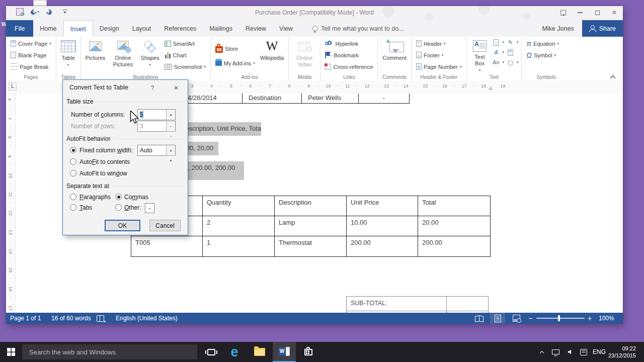 Image resolution: width=644 pixels, height=362 pixels. What do you see at coordinates (48, 28) in the screenshot?
I see `tab-home: Home` at bounding box center [48, 28].